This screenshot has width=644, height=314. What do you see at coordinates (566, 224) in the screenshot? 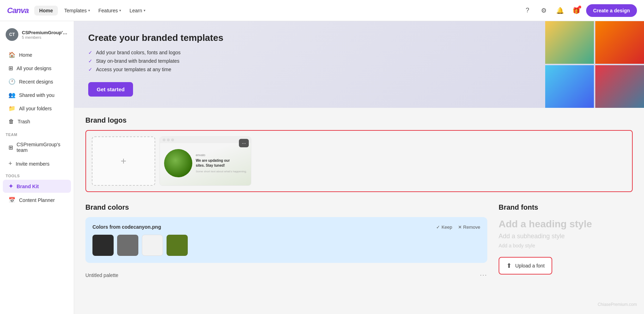
I see `heading-style-placeholder: Add a heading style` at bounding box center [566, 224].